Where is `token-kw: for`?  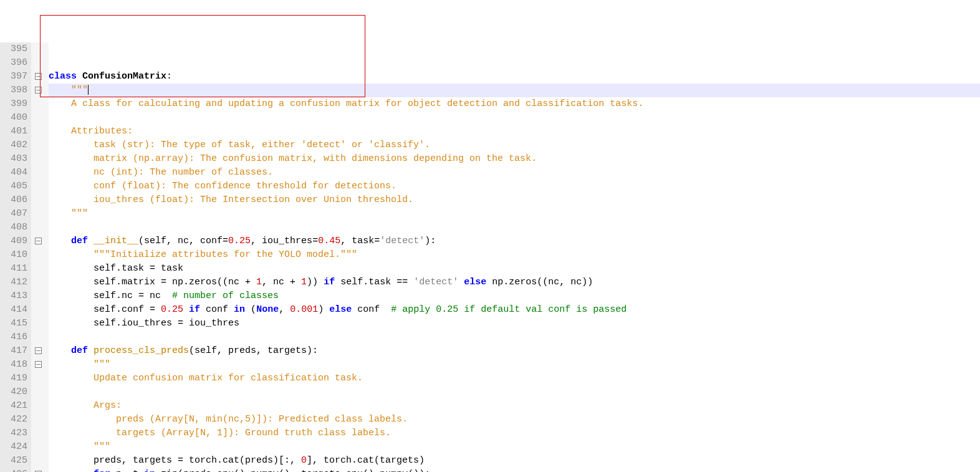 token-kw: for is located at coordinates (102, 470).